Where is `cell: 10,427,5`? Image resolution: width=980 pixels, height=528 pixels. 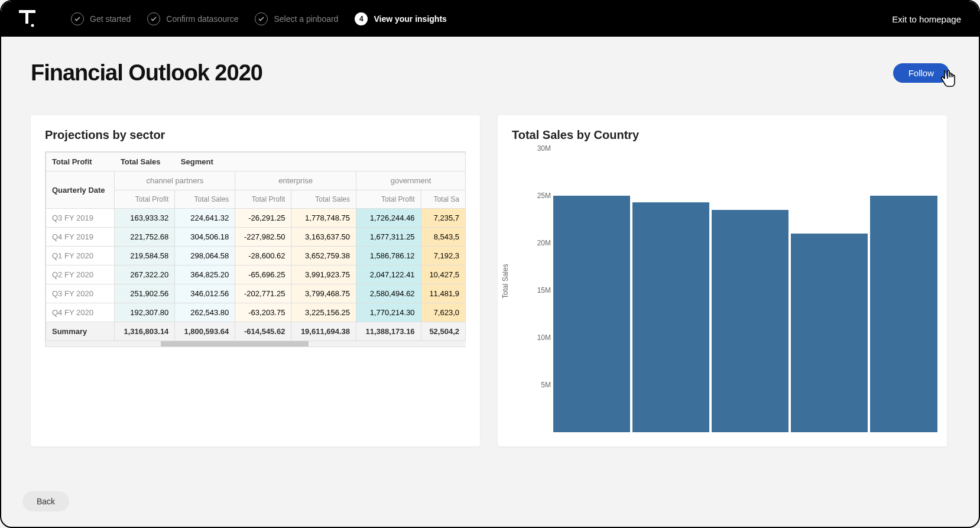 cell: 10,427,5 is located at coordinates (443, 275).